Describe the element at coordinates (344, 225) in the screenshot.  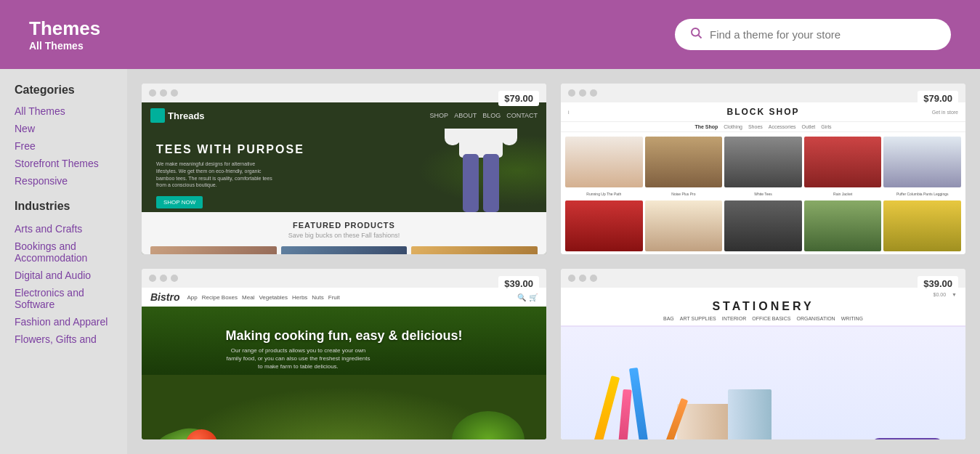
I see `featured-products-label: Featured Products` at that location.